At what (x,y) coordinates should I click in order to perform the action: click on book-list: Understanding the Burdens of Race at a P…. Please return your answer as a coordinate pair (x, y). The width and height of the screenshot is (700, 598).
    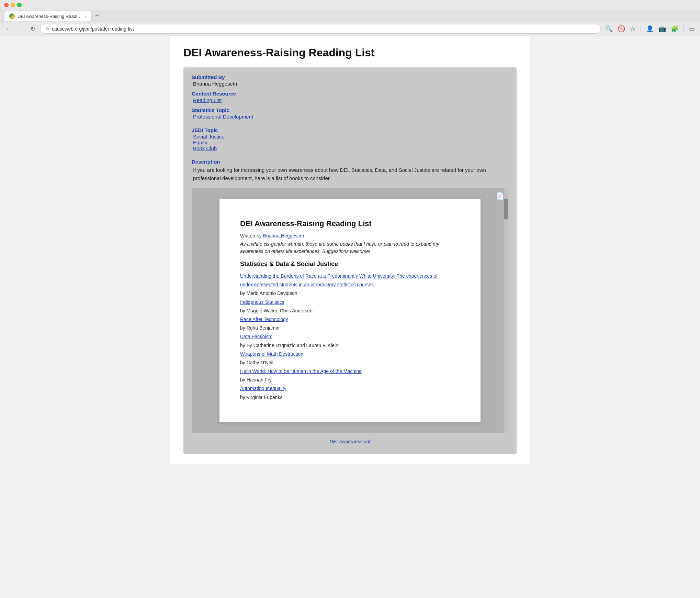
    Looking at the image, I should click on (350, 337).